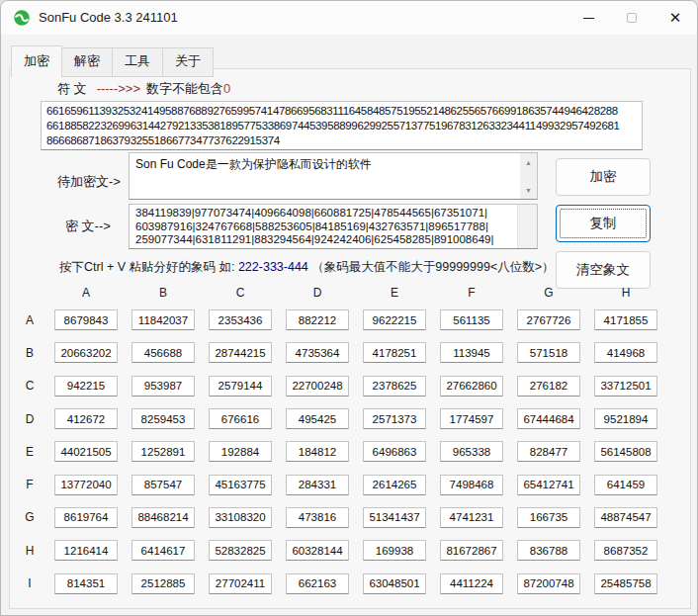 Image resolution: width=698 pixels, height=616 pixels. I want to click on tab-decrypt: 解密, so click(87, 62).